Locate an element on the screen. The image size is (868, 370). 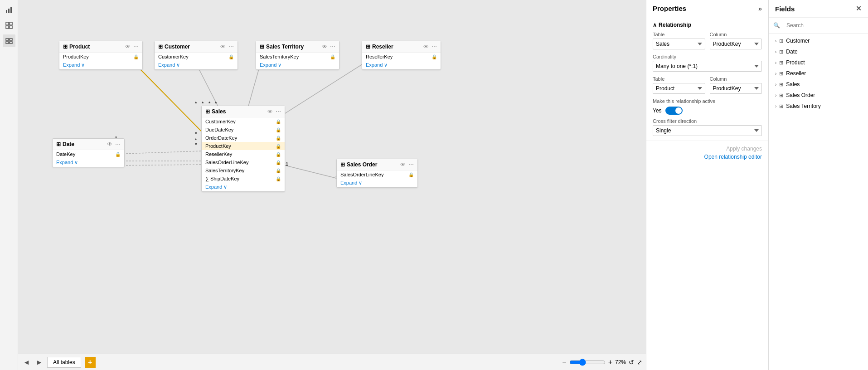
column1-col: Column ProductKey CustomerKey is located at coordinates (736, 41).